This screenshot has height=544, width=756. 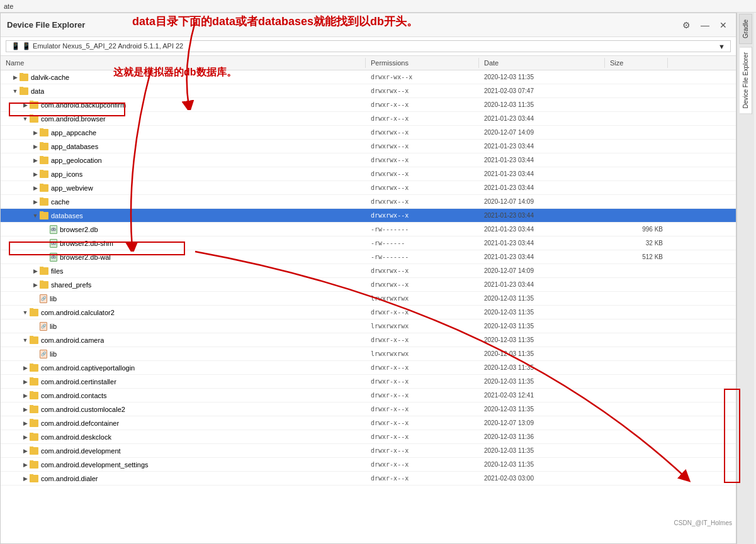 I want to click on file-name: com.android.backupconfirm, so click(x=83, y=105).